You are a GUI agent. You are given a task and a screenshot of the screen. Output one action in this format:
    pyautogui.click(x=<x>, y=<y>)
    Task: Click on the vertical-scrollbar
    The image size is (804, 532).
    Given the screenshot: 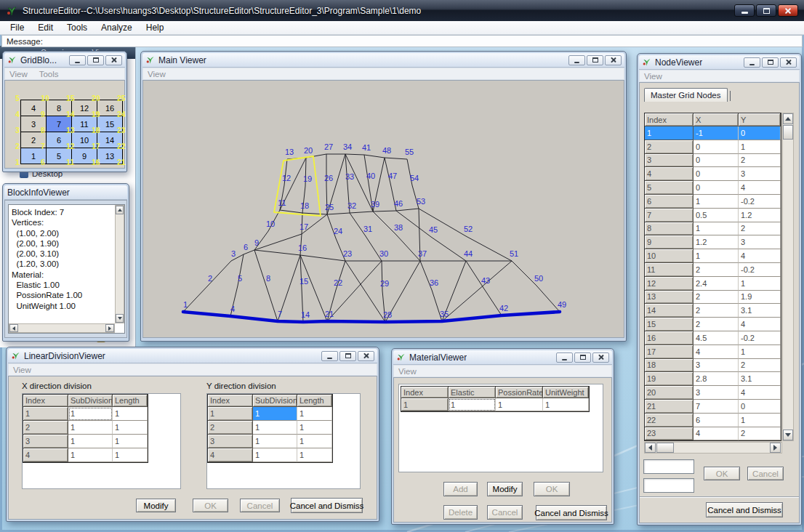 What is the action you would take?
    pyautogui.click(x=788, y=277)
    